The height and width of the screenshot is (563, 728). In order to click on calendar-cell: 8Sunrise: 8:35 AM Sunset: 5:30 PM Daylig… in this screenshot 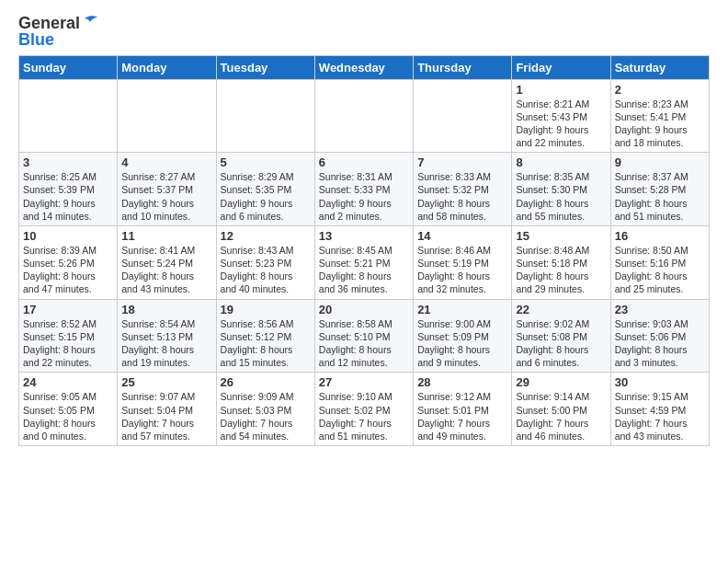, I will do `click(561, 190)`.